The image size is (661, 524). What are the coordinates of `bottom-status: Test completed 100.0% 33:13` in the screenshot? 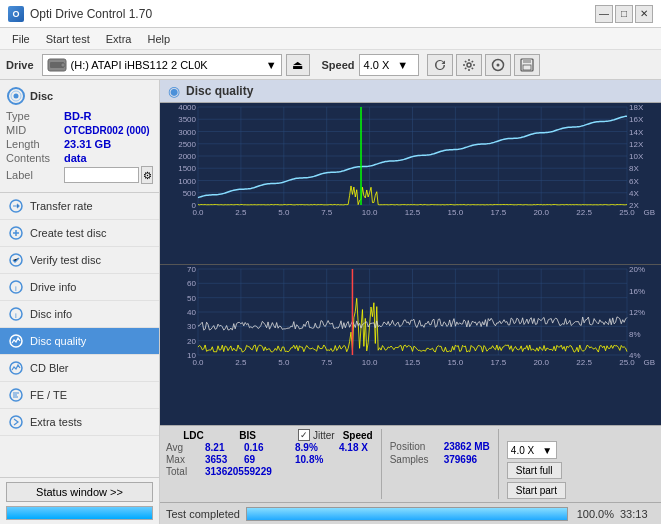 It's located at (410, 513).